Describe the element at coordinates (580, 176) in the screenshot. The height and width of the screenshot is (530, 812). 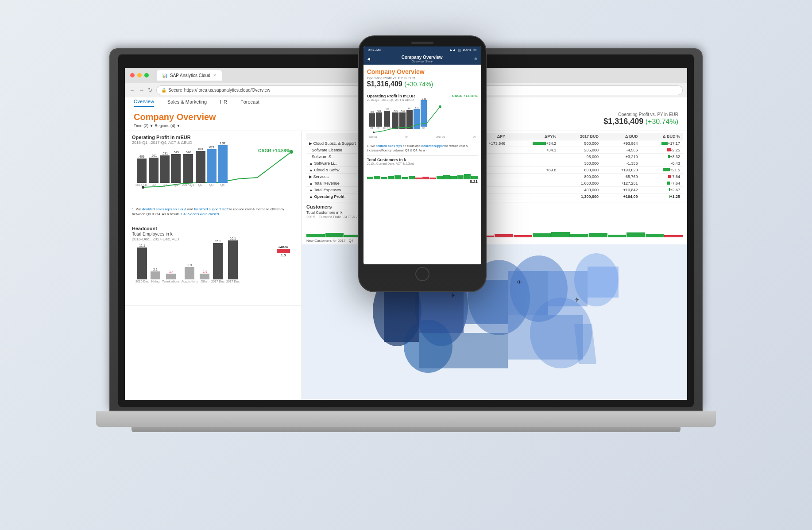
I see `row-bud-svc: 800,000` at that location.